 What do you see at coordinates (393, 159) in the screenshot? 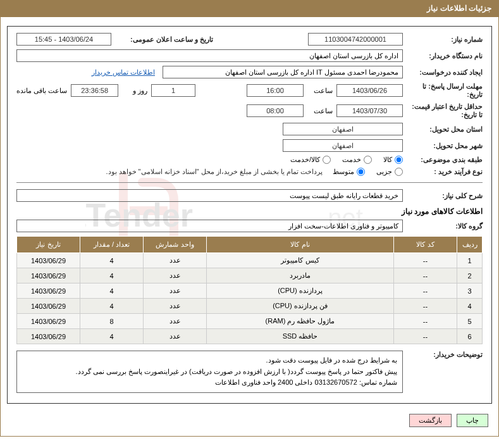
I see `radio-cat-0: کالا` at bounding box center [393, 159].